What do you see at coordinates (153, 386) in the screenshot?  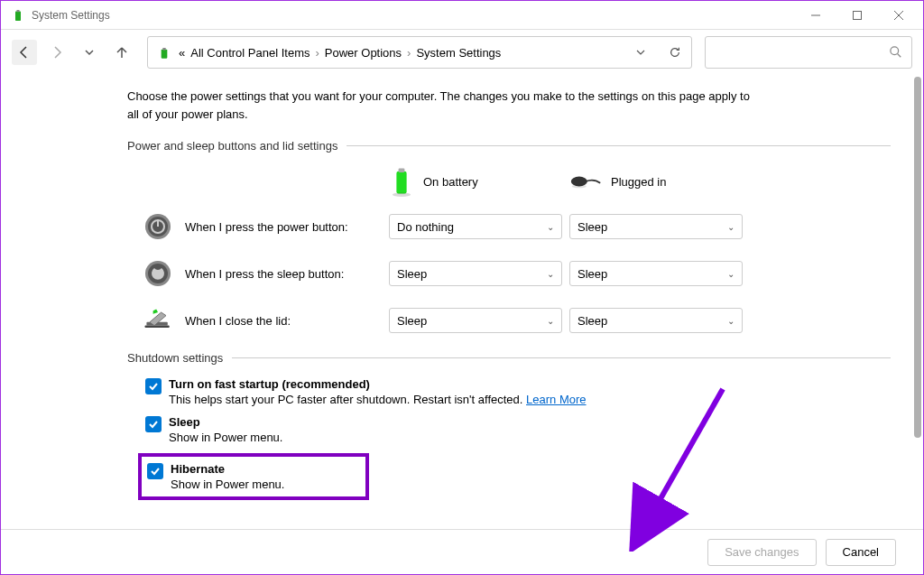 I see `checkbox-fast-startup` at bounding box center [153, 386].